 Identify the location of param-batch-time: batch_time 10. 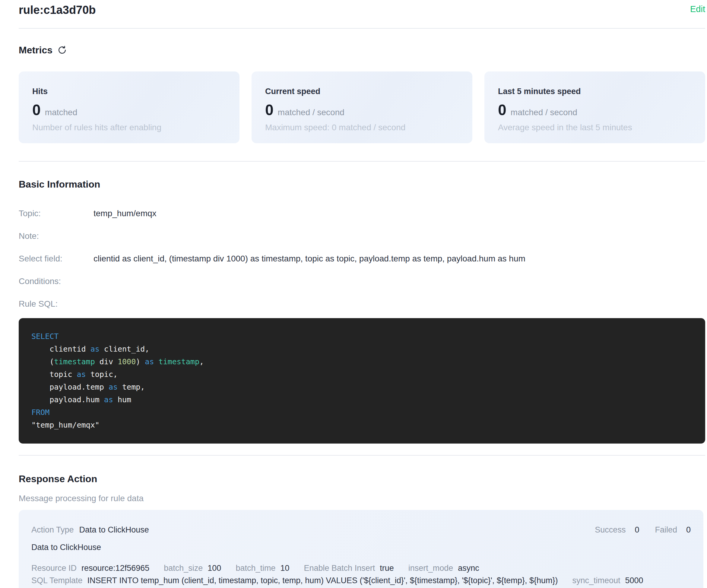
(263, 568).